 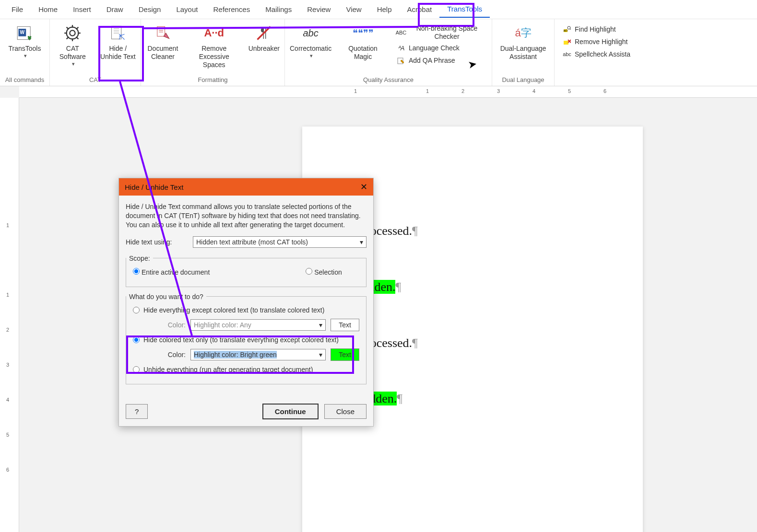 What do you see at coordinates (656, 54) in the screenshot?
I see `spellcheck-assist-button: abc Spellcheck Assista` at bounding box center [656, 54].